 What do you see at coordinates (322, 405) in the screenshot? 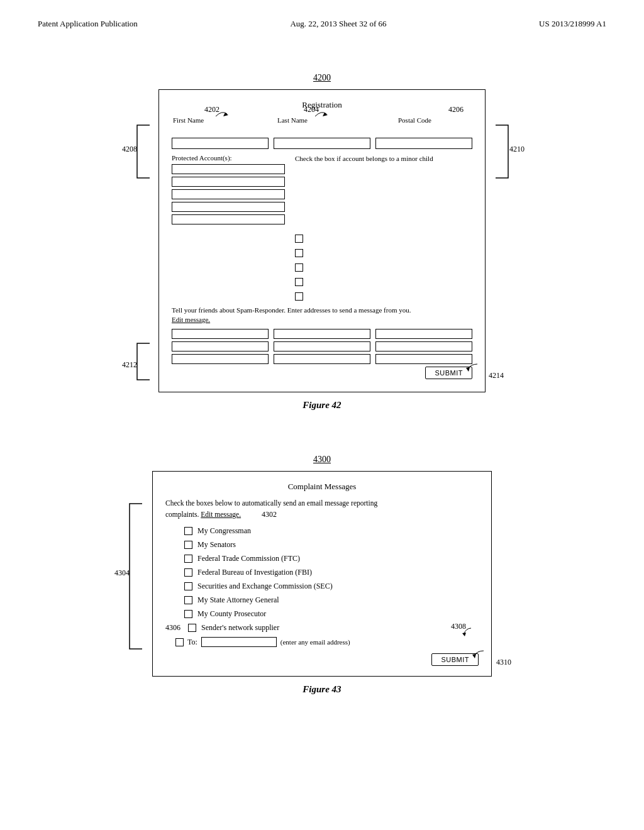
I see `fig42-label: Figure 42` at bounding box center [322, 405].